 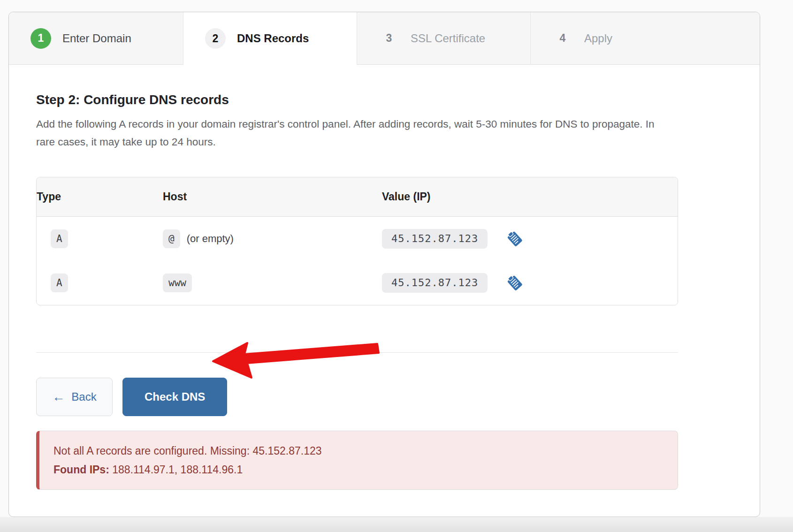 I want to click on step-1-circle: 1, so click(x=41, y=38).